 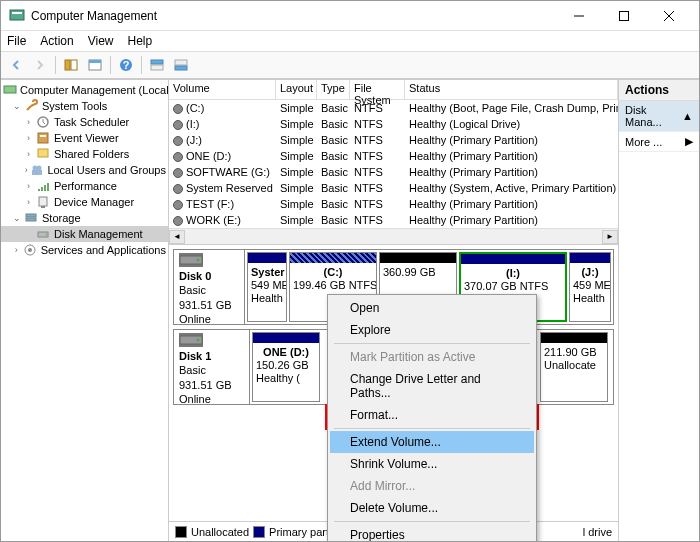 What do you see at coordinates (668, 16) in the screenshot?
I see `close-button` at bounding box center [668, 16].